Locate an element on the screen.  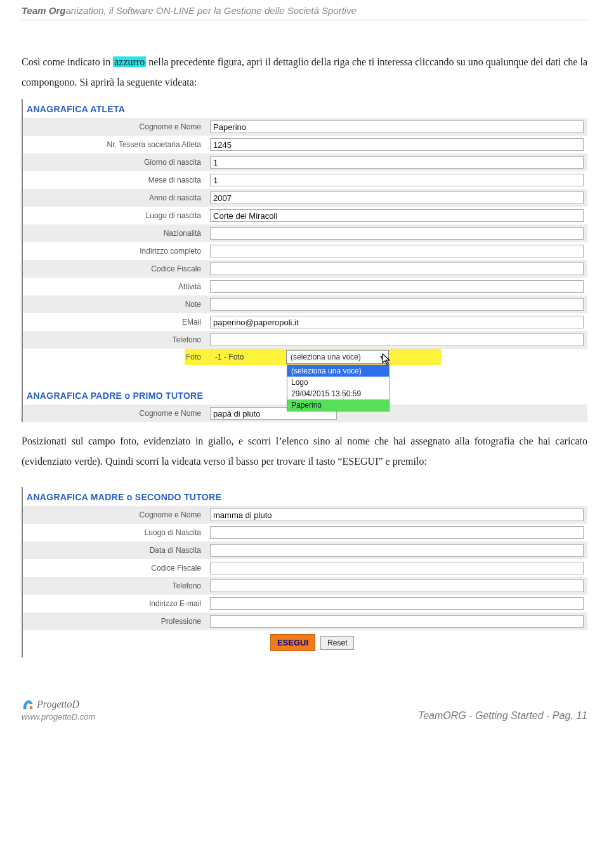
row-indirizzo: Indirizzo completo is located at coordinates (305, 251).